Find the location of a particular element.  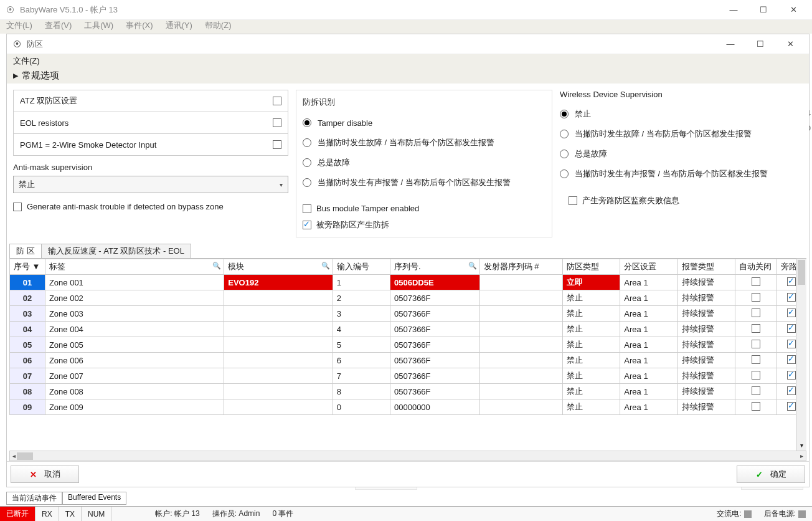

tamper-r1 is located at coordinates (307, 123).